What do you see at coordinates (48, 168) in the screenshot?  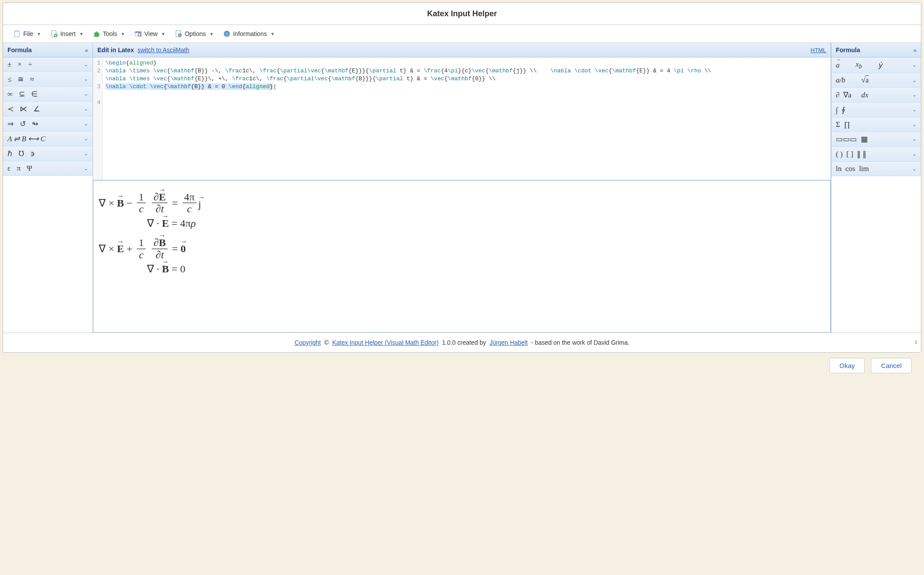 I see `symbol-category-row: επΨ⌄` at bounding box center [48, 168].